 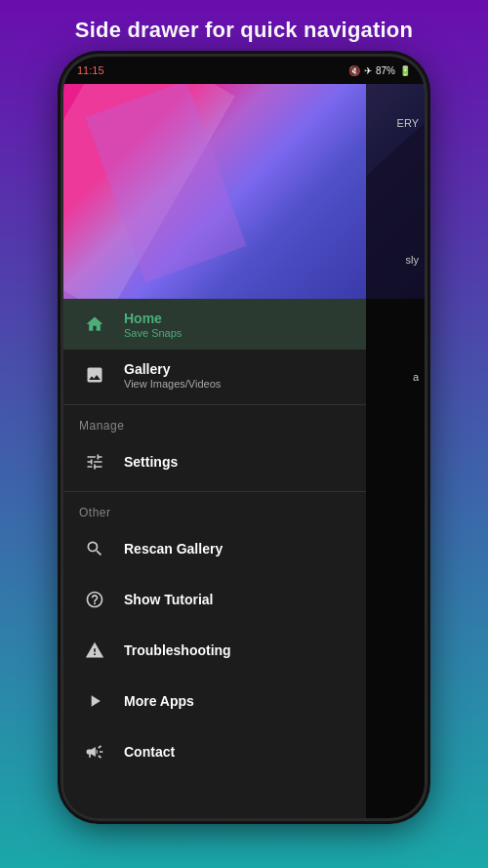 What do you see at coordinates (91, 70) in the screenshot?
I see `status-time: 11:15` at bounding box center [91, 70].